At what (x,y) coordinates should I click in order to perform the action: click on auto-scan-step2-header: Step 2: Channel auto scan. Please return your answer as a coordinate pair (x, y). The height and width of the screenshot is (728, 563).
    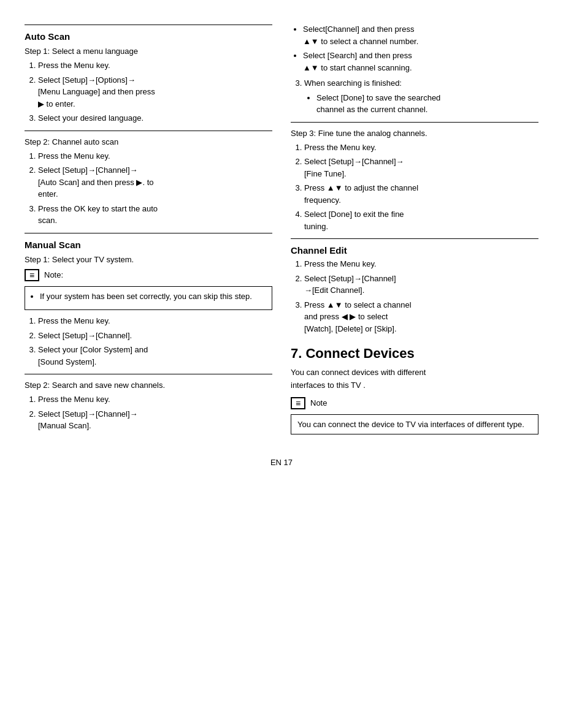
    Looking at the image, I should click on (148, 142).